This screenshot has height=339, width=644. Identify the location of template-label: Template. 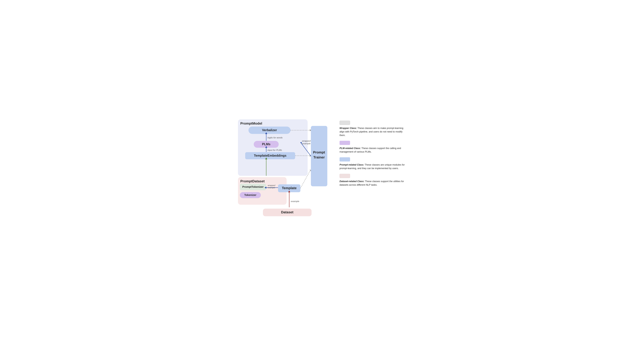
(289, 188).